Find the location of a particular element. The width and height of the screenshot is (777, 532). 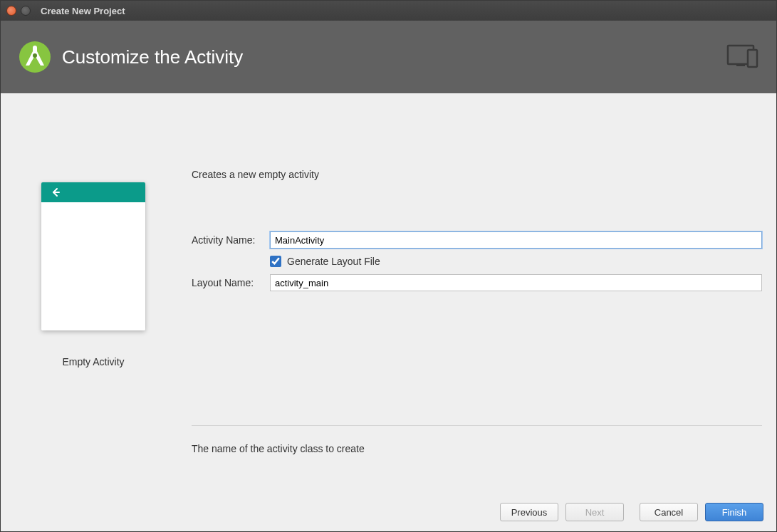

cancel-button: Cancel is located at coordinates (669, 512).